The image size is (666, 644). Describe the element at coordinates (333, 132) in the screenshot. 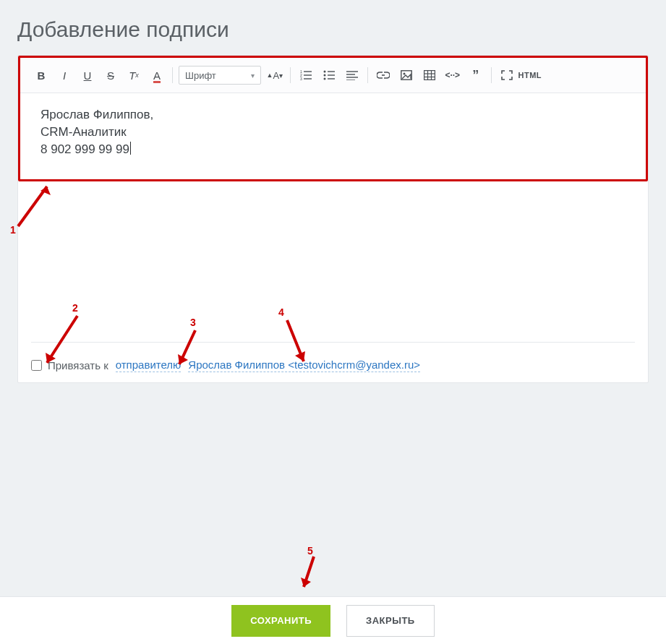

I see `signature-line: CRM-Аналитик` at that location.